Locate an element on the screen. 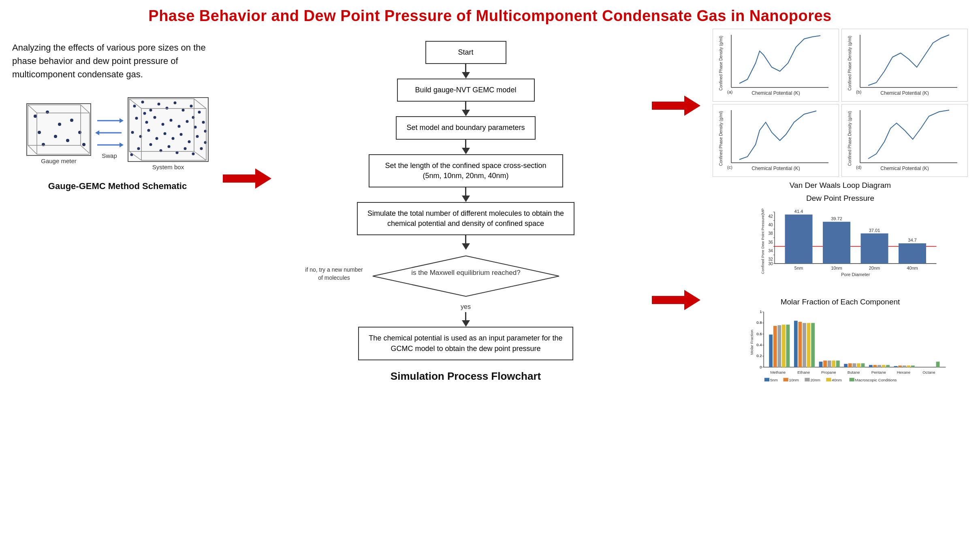  svg-text: 34.7 is located at coordinates (912, 240).